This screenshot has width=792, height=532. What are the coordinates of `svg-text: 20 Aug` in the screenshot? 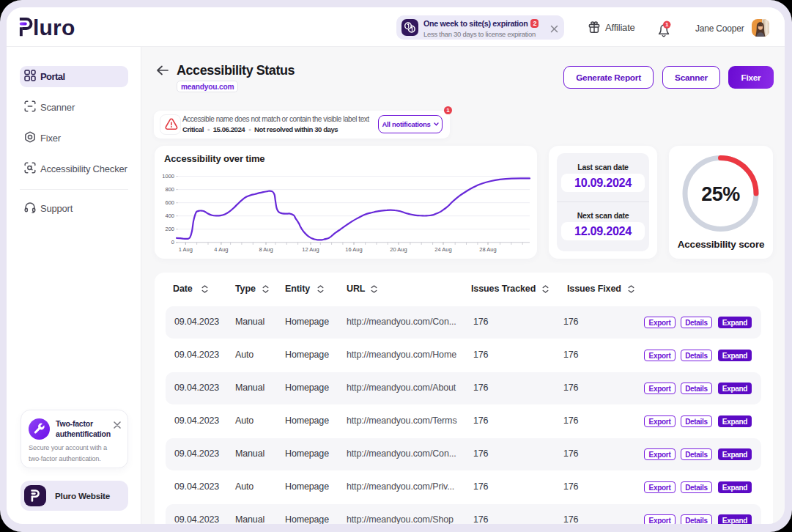 It's located at (399, 249).